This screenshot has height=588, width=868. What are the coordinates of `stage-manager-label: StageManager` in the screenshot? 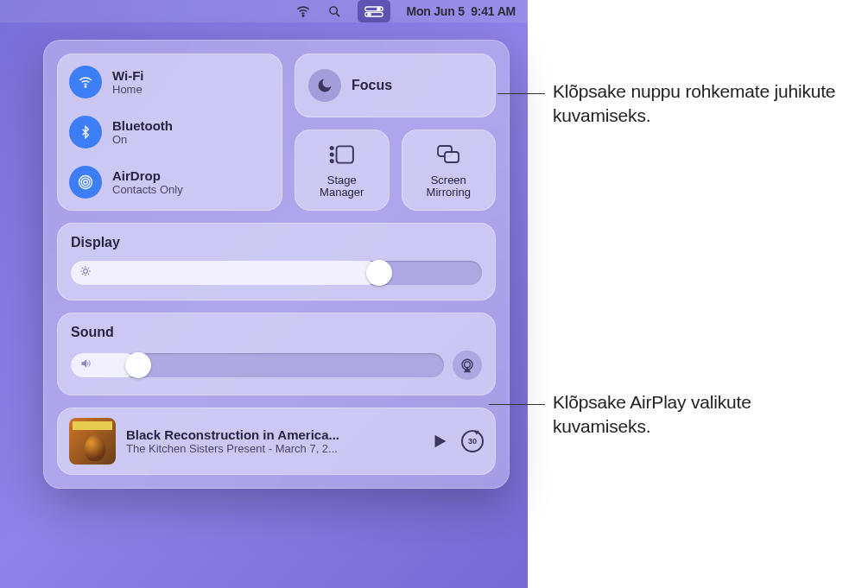 It's located at (342, 187).